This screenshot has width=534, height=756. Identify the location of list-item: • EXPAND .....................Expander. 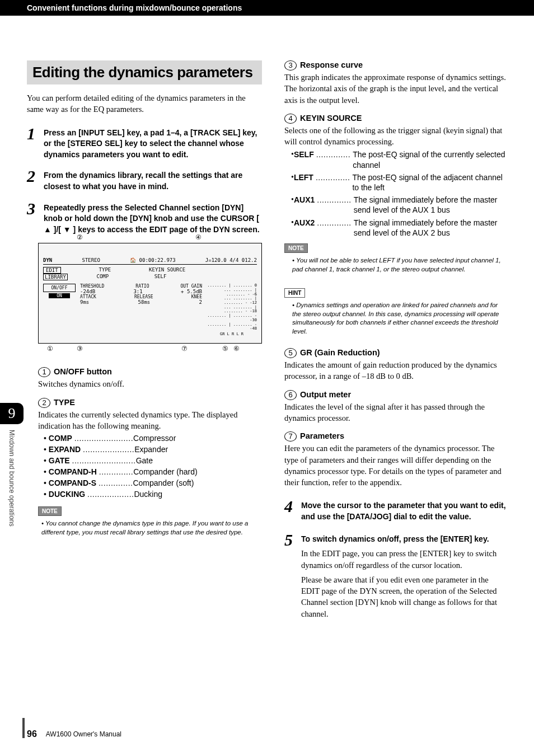
(153, 449).